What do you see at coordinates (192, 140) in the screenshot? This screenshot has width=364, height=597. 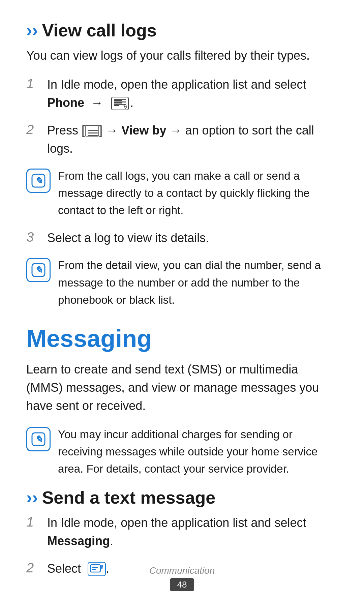 I see `step-2-text: Press [ ] → View by → an option to sort …` at bounding box center [192, 140].